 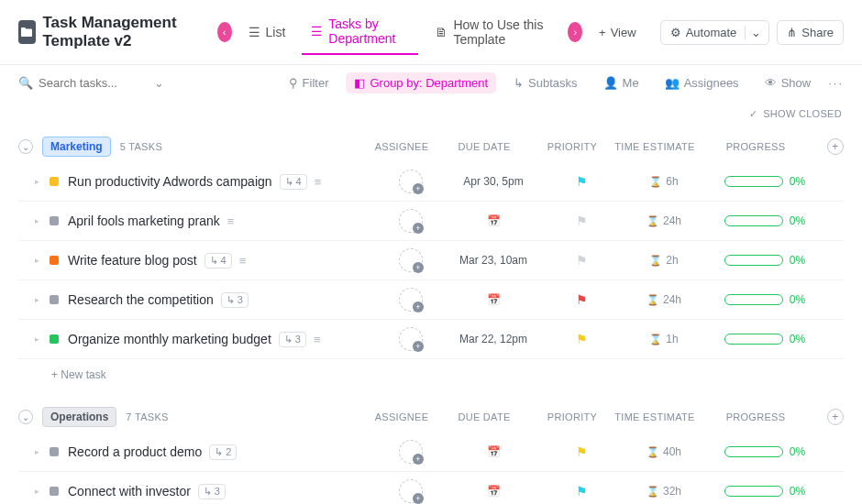 I want to click on time-estimate: 1h, so click(x=664, y=339).